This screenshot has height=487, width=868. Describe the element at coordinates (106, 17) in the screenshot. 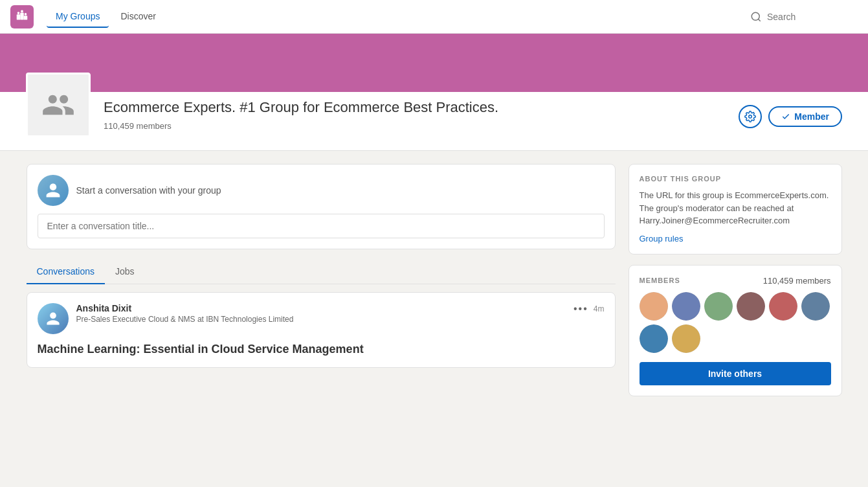

I see `nav-links: My Groups Discover` at that location.